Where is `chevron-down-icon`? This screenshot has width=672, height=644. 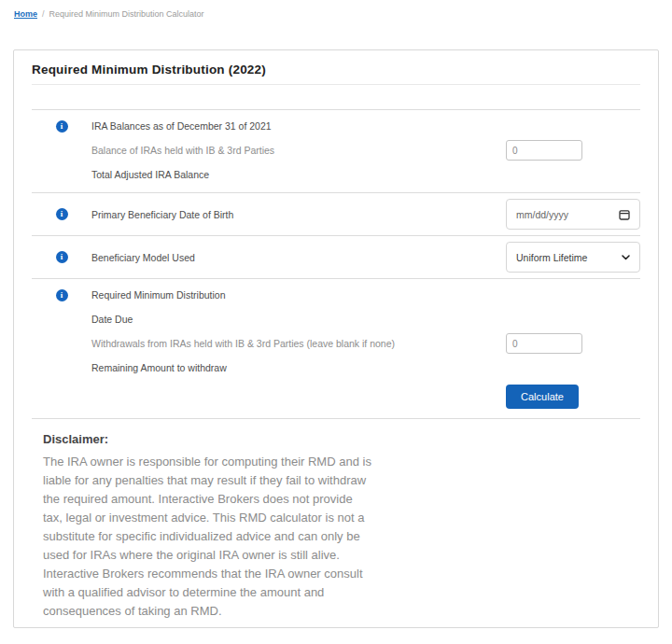 chevron-down-icon is located at coordinates (625, 258).